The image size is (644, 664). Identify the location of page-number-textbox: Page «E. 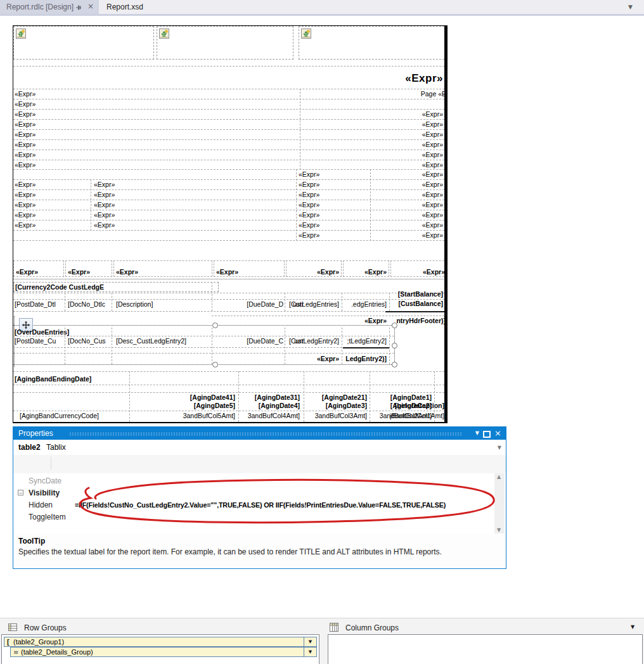
(434, 94).